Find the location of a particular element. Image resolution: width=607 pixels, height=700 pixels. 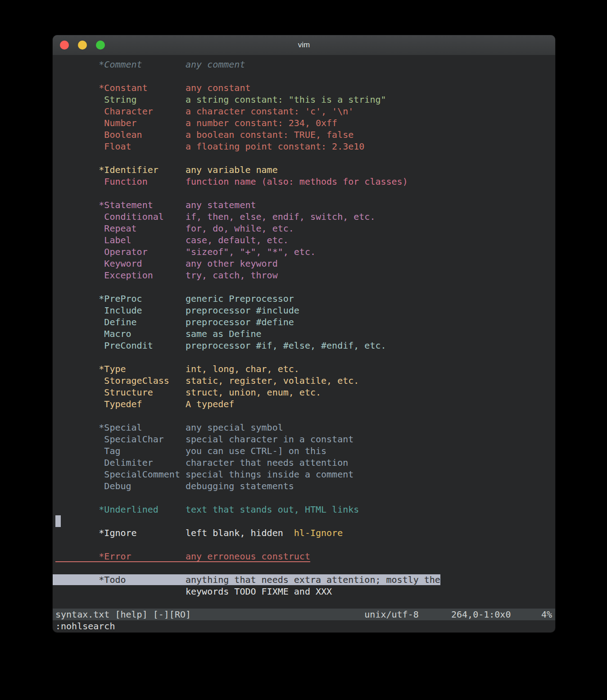

buffer-line: Conditional if, then, else, endif, switc… is located at coordinates (305, 217).